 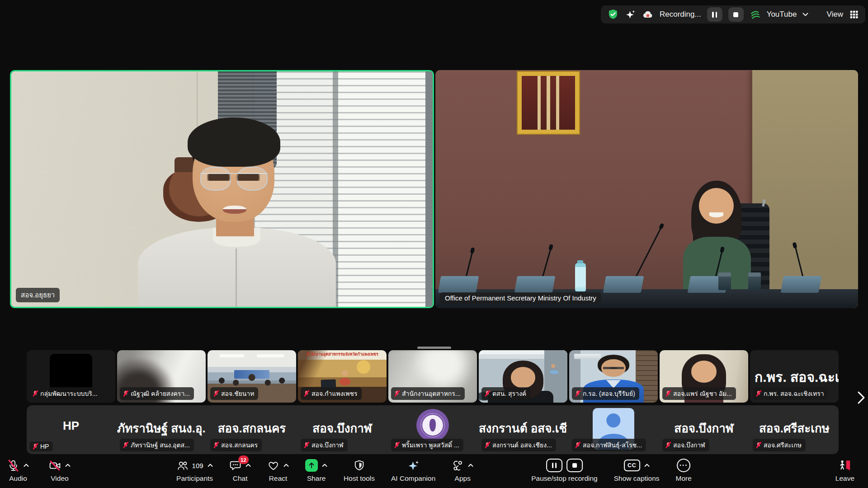 What do you see at coordinates (194, 470) in the screenshot?
I see `participants-button: 109 Participants` at bounding box center [194, 470].